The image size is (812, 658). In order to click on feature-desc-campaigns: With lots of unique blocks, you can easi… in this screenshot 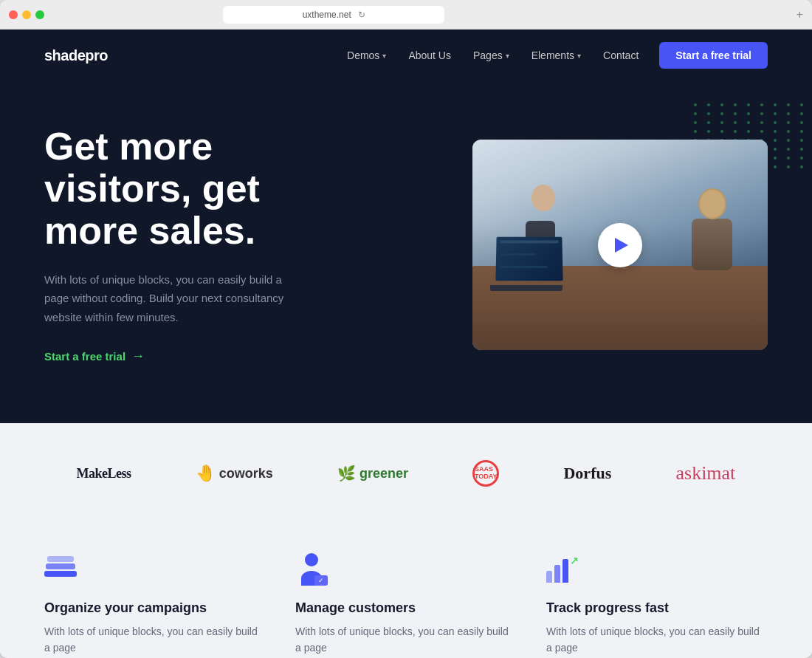, I will do `click(155, 640)`.